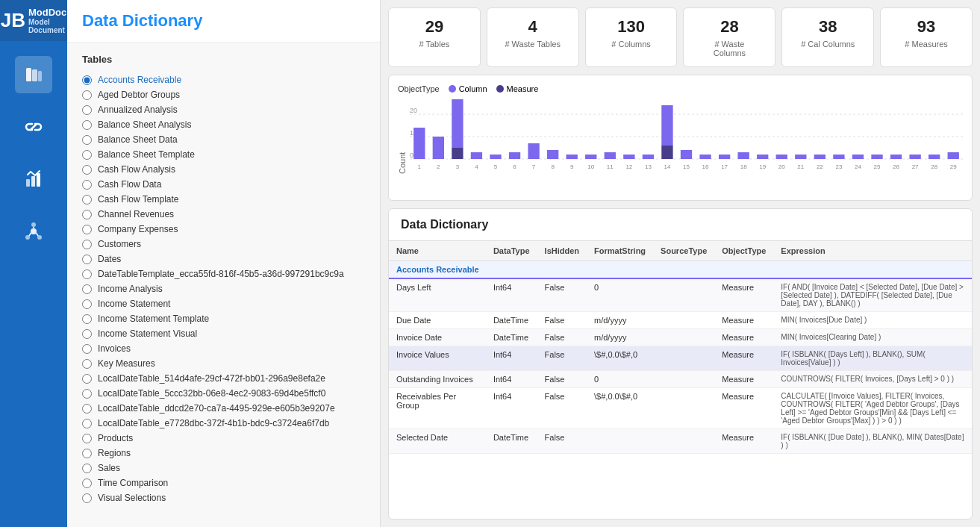  What do you see at coordinates (934, 167) in the screenshot?
I see `svg-text: 28` at bounding box center [934, 167].